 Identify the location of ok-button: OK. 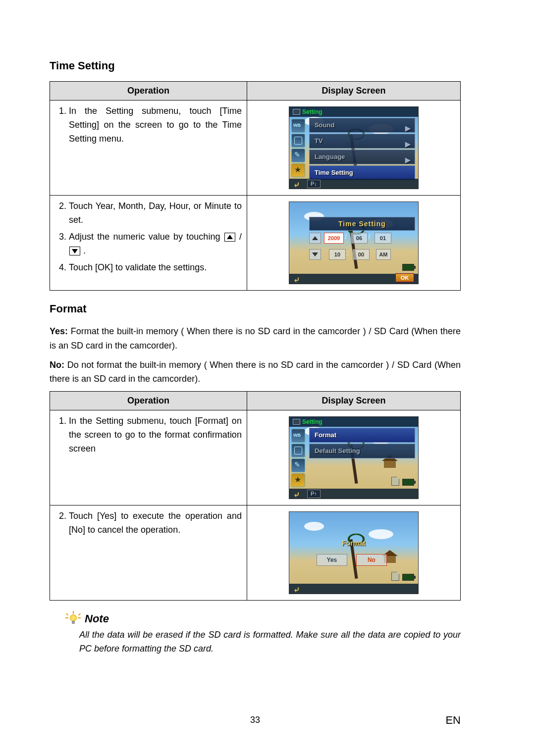
(405, 278).